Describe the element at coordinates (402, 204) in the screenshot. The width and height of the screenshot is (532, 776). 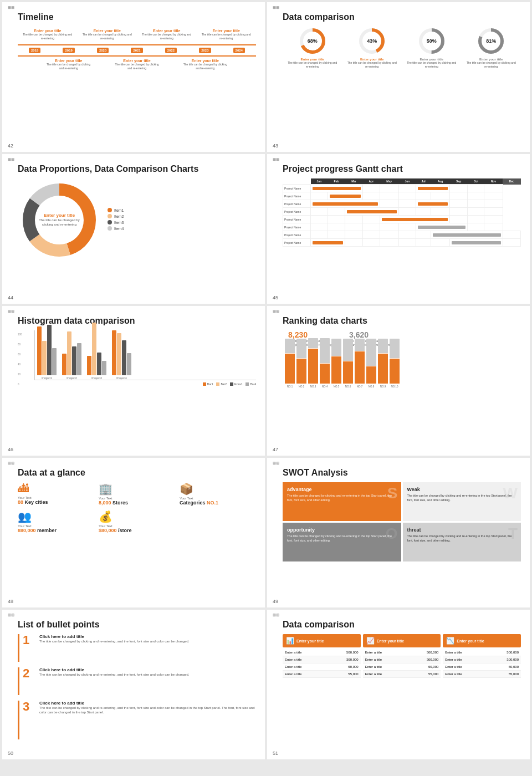
I see `gantt-row-3: Project Name` at that location.